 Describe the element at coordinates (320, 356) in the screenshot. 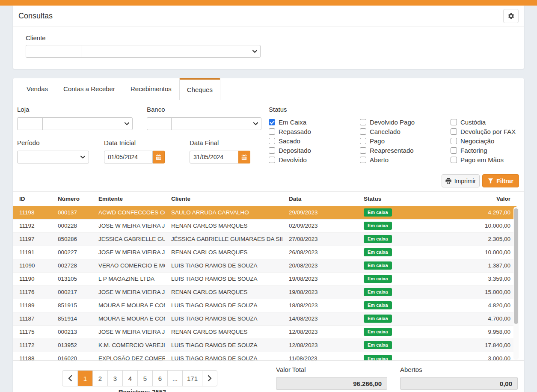

I see `cell-data: 11/08/2023` at that location.